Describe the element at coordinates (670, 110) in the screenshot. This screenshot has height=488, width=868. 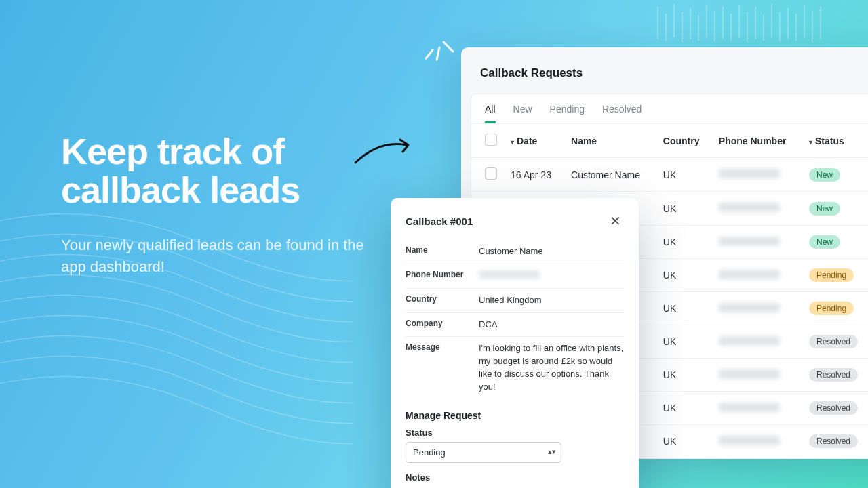
I see `tab-bar: AllNewPendingResolved` at that location.